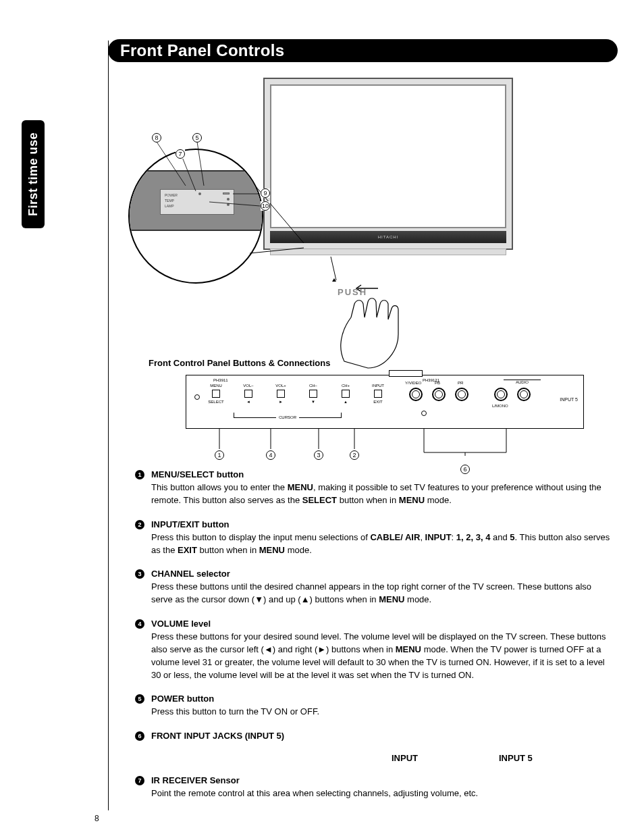  I want to click on cursor-label: CURSOR, so click(288, 417).